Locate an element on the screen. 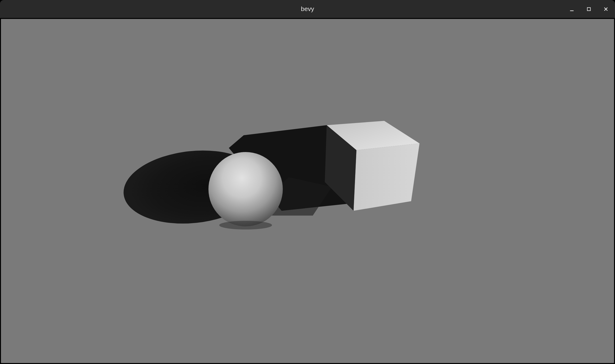 The height and width of the screenshot is (364, 615). titlebar: bevy is located at coordinates (308, 9).